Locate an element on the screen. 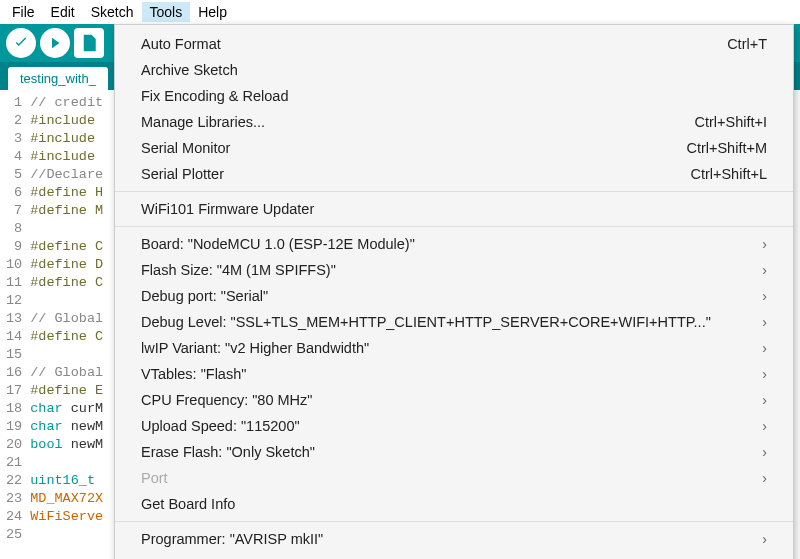 This screenshot has width=800, height=559. menu-item-label: Get Board Info is located at coordinates (188, 504).